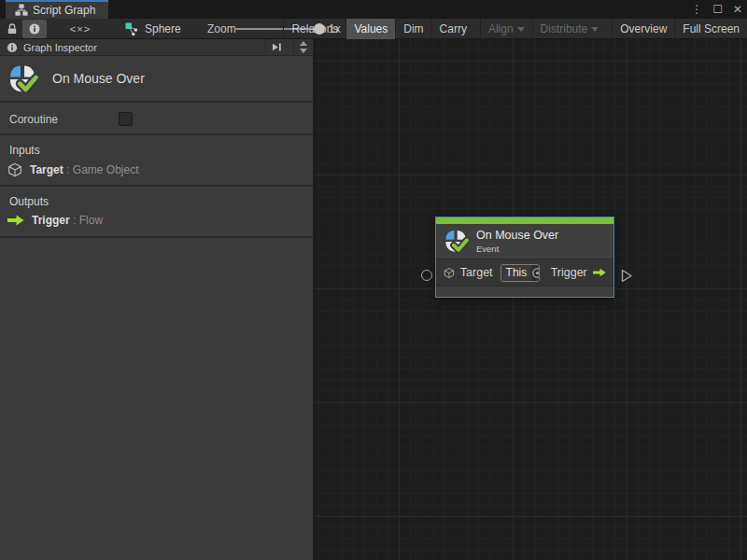  What do you see at coordinates (157, 79) in the screenshot?
I see `unit-title-row: On Mouse Over` at bounding box center [157, 79].